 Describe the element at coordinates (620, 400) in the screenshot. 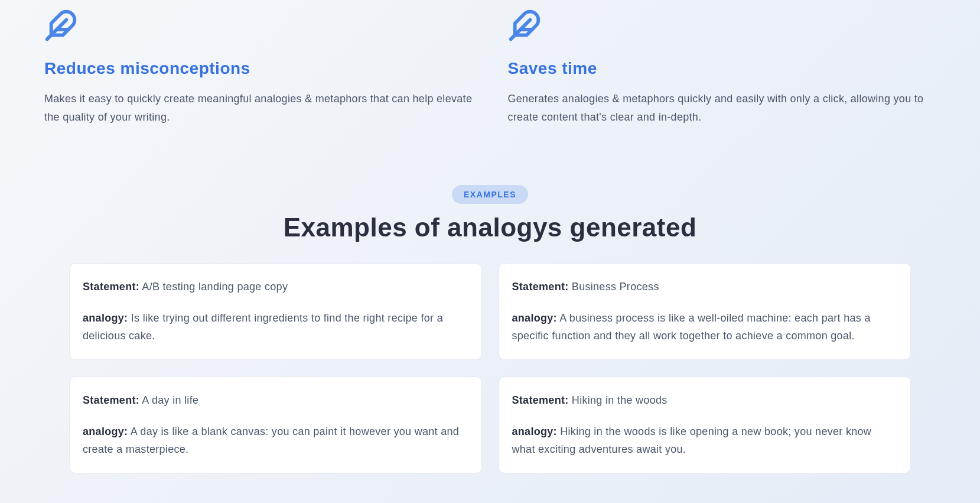

I see `statement-value: Hiking in the woods` at that location.